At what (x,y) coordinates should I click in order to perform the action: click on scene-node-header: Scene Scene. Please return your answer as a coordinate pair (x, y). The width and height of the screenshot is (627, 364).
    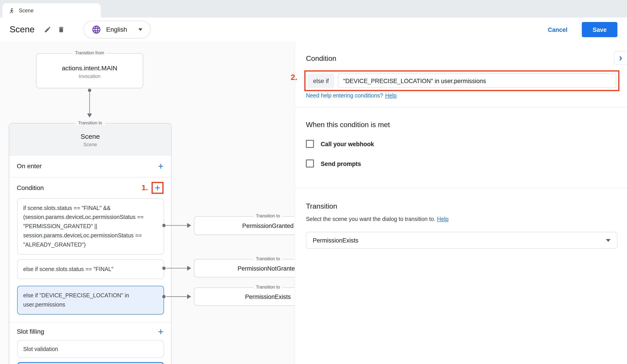
    Looking at the image, I should click on (90, 139).